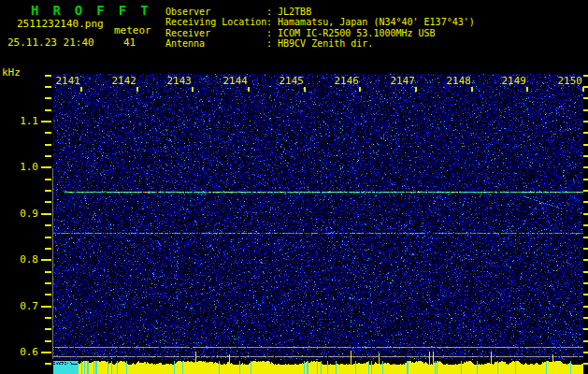 The height and width of the screenshot is (374, 588). Describe the element at coordinates (568, 80) in the screenshot. I see `x-tick-label: 2150` at that location.